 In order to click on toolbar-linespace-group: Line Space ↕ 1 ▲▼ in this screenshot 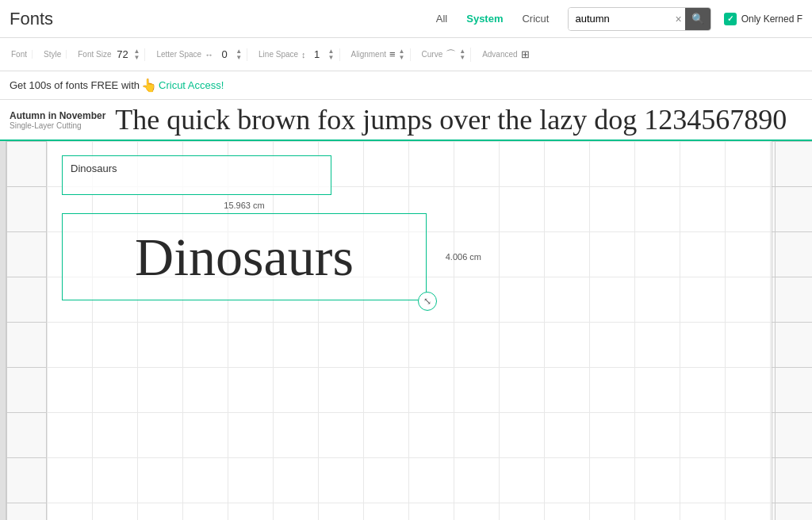, I will do `click(297, 55)`.